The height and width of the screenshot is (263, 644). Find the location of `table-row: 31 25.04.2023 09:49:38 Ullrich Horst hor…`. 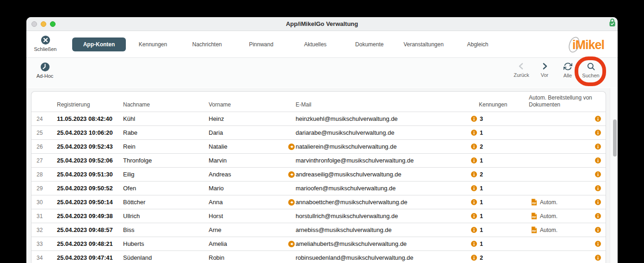

table-row: 31 25.04.2023 09:49:38 Ullrich Horst hor… is located at coordinates (318, 216).